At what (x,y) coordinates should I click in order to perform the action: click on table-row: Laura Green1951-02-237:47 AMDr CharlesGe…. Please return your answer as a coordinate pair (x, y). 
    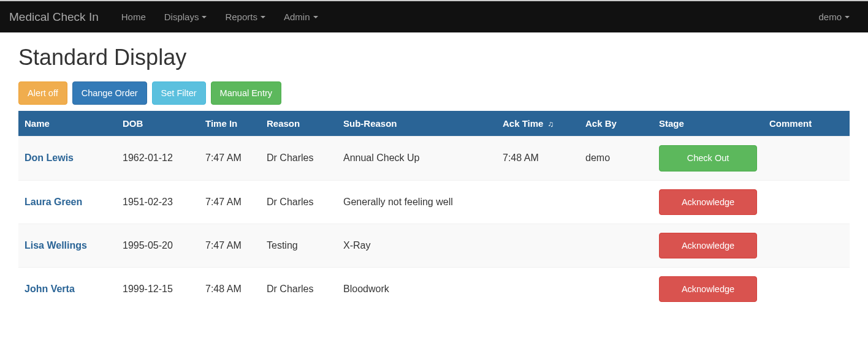
    Looking at the image, I should click on (434, 202).